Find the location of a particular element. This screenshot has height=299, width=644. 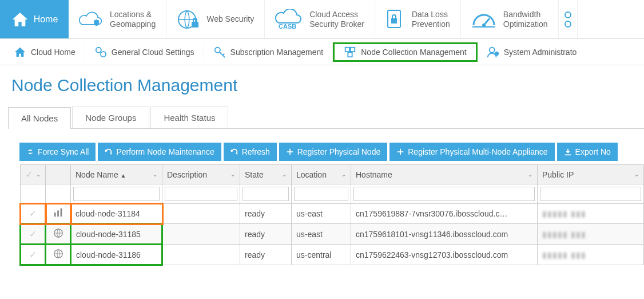

filter-location is located at coordinates (321, 194).